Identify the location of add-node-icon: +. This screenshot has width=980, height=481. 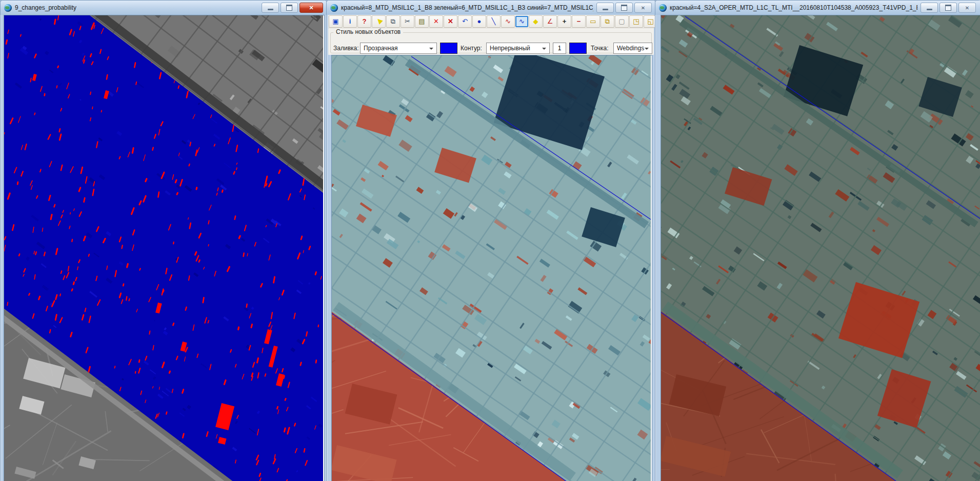
(565, 22).